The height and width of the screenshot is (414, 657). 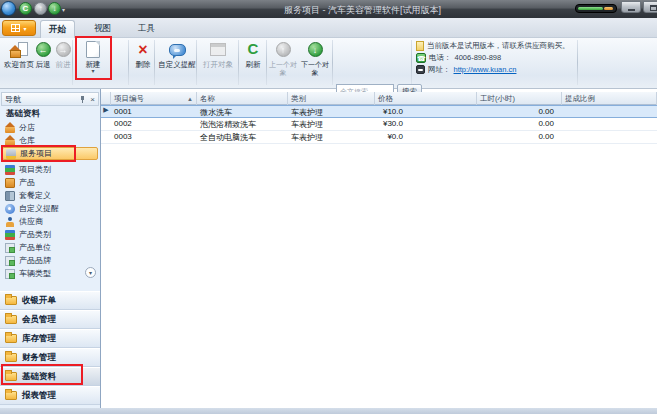 I want to click on table-row: 0002 泡泡浴精致洗车 车表护理 ¥30.0 0.00, so click(x=379, y=124).